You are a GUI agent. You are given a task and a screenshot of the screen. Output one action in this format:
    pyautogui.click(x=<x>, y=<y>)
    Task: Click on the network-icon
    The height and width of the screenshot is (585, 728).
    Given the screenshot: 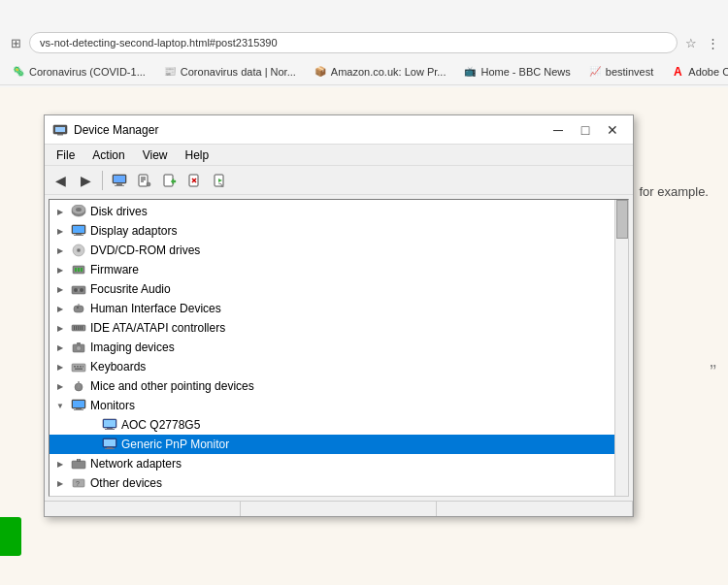 What is the action you would take?
    pyautogui.click(x=79, y=464)
    